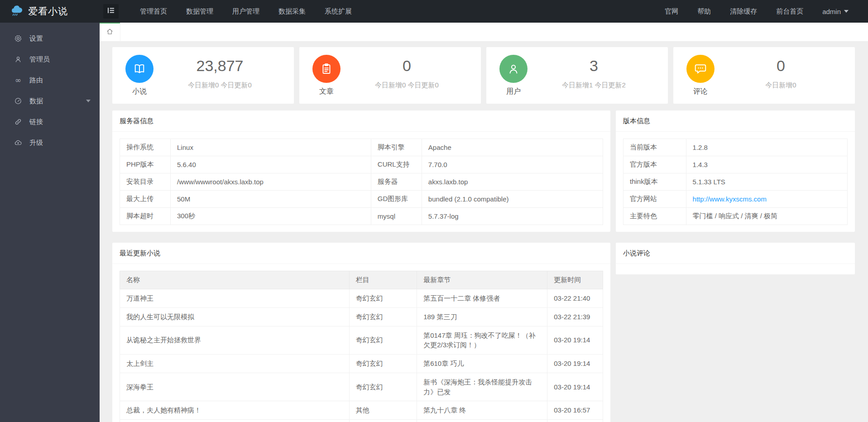 Image resolution: width=868 pixels, height=422 pixels. What do you see at coordinates (361, 340) in the screenshot?
I see `table-row: 从诡秘之主开始拯救世界 奇幻玄幻 第0147章 周珏：狗改不了吃屎！（补欠更2/…` at bounding box center [361, 340].